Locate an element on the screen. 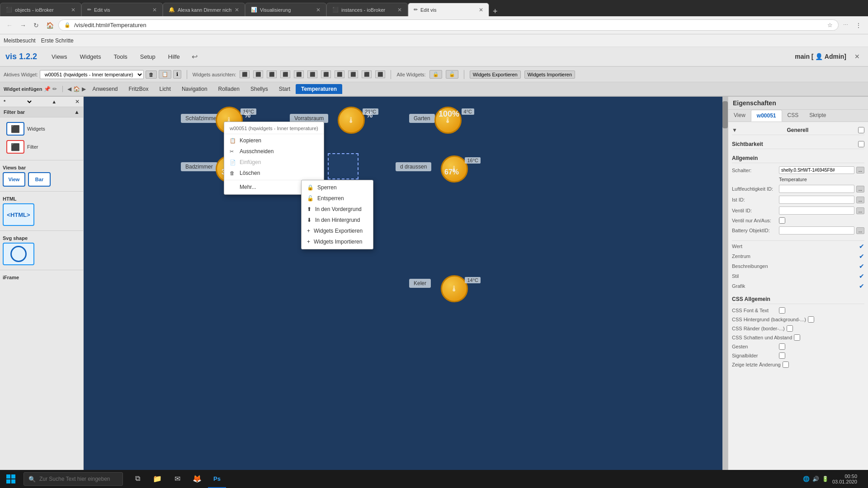 Image resolution: width=868 pixels, height=488 pixels. collapse-sidebar-btn: ▲ is located at coordinates (54, 102).